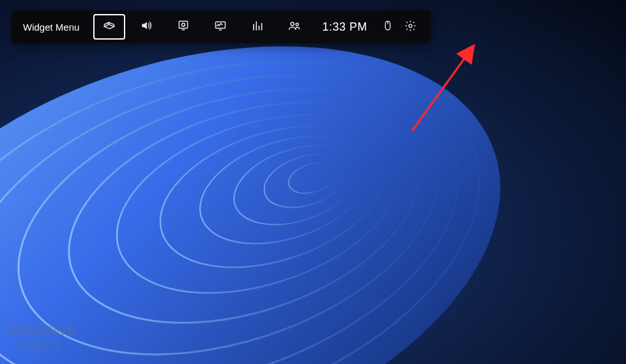 Image resolution: width=626 pixels, height=364 pixels. What do you see at coordinates (183, 27) in the screenshot?
I see `capture-button` at bounding box center [183, 27].